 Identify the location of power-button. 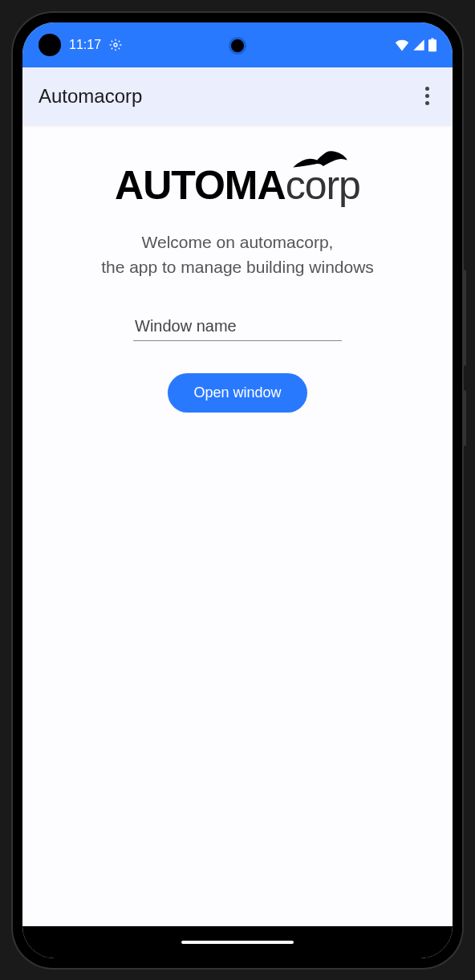
(464, 418).